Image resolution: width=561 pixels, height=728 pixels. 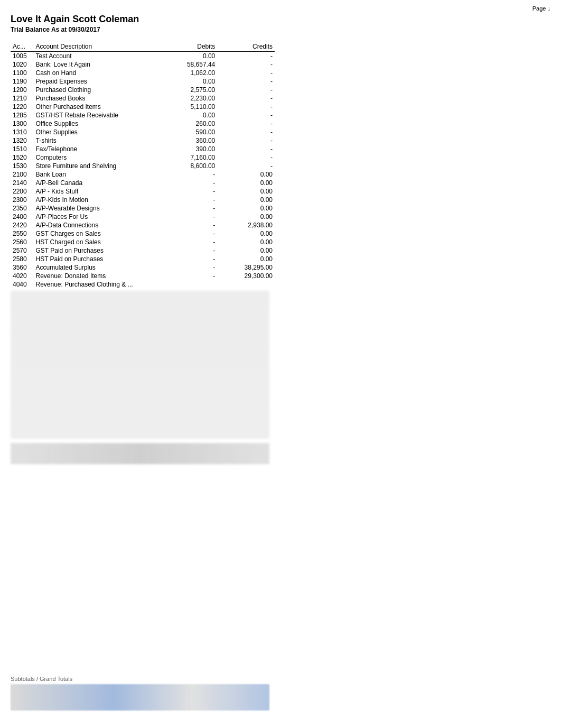 I want to click on cell-description: A/P-Kids In Motion, so click(x=96, y=200).